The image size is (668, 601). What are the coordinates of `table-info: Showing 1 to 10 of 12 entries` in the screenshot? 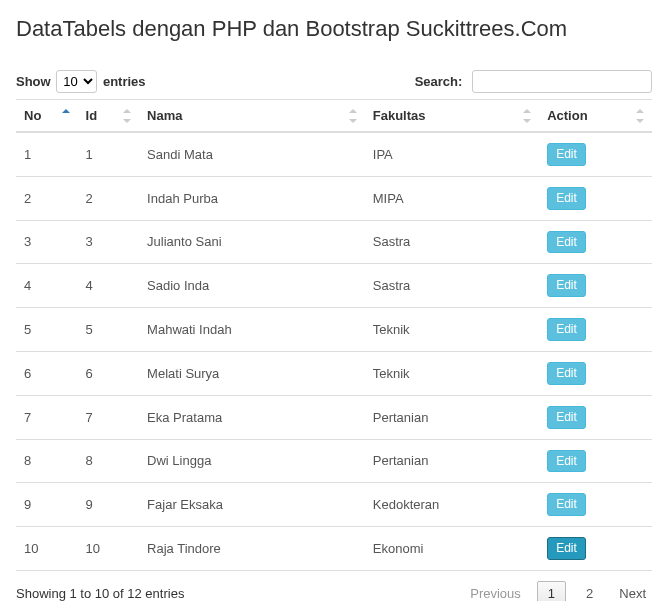 It's located at (100, 594).